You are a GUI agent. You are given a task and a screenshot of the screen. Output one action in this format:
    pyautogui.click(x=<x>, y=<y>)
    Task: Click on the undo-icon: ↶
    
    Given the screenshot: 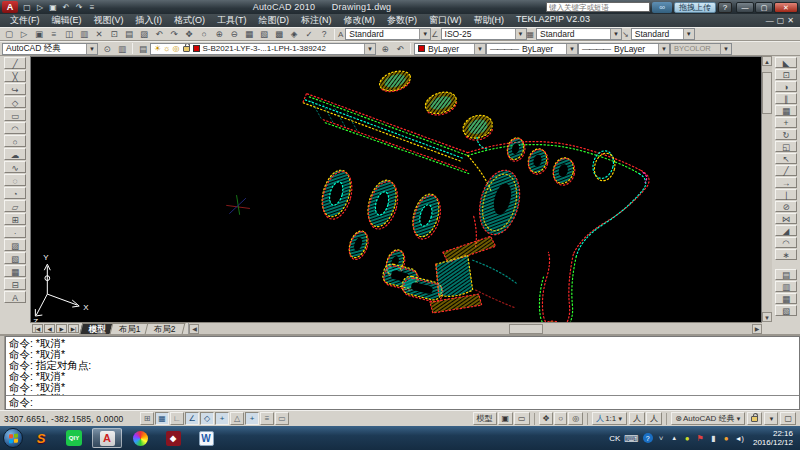 What is the action you would take?
    pyautogui.click(x=159, y=34)
    